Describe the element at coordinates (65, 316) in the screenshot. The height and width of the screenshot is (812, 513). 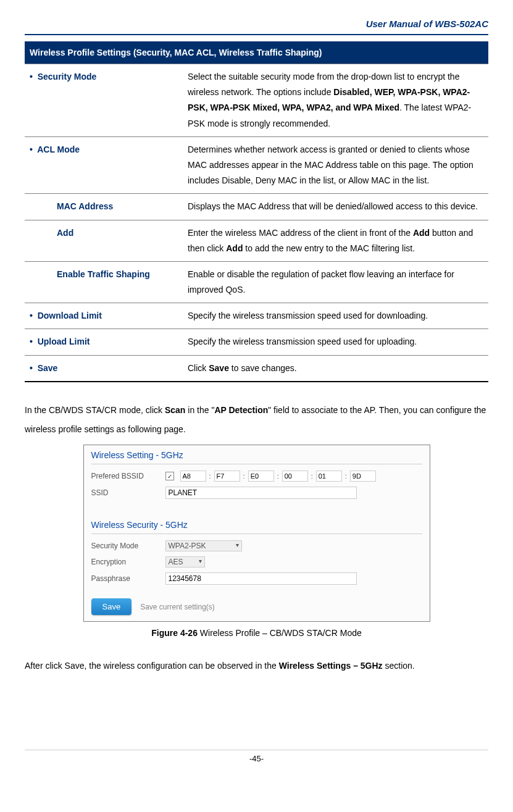
I see `term-label: • Download Limit` at that location.